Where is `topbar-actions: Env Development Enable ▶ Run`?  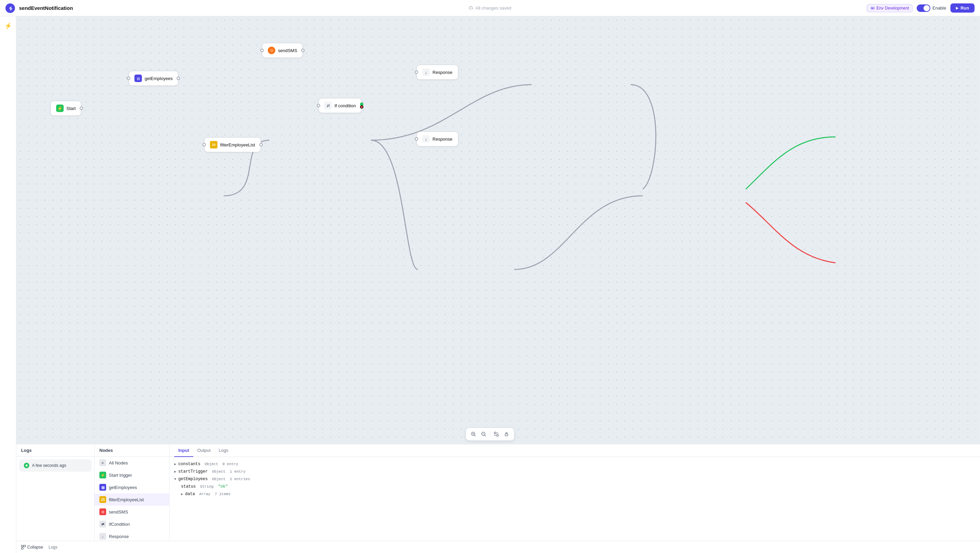
topbar-actions: Env Development Enable ▶ Run is located at coordinates (921, 8).